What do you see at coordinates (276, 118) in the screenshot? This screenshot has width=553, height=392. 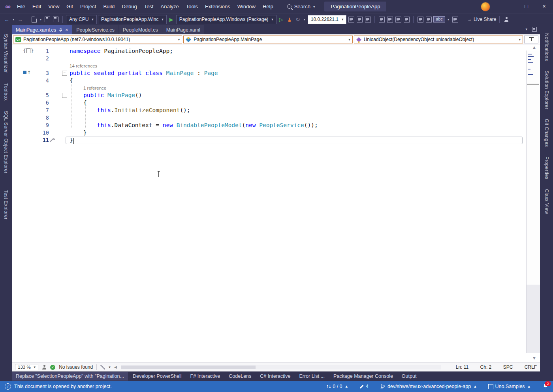 I see `code-line: 8` at bounding box center [276, 118].